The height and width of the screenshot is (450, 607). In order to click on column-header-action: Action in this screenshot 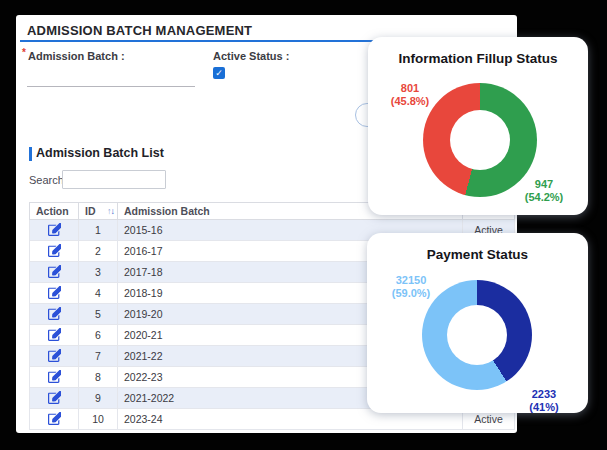, I will do `click(54, 212)`.